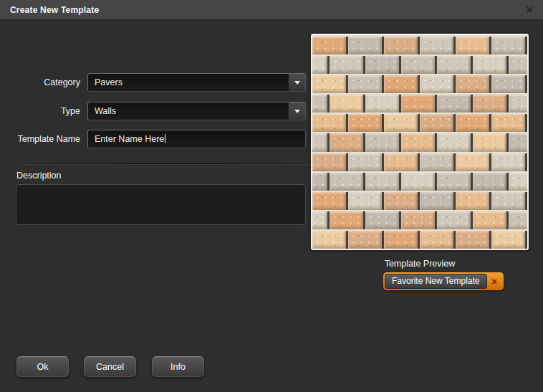 Image resolution: width=543 pixels, height=392 pixels. I want to click on close-icon: ×, so click(529, 10).